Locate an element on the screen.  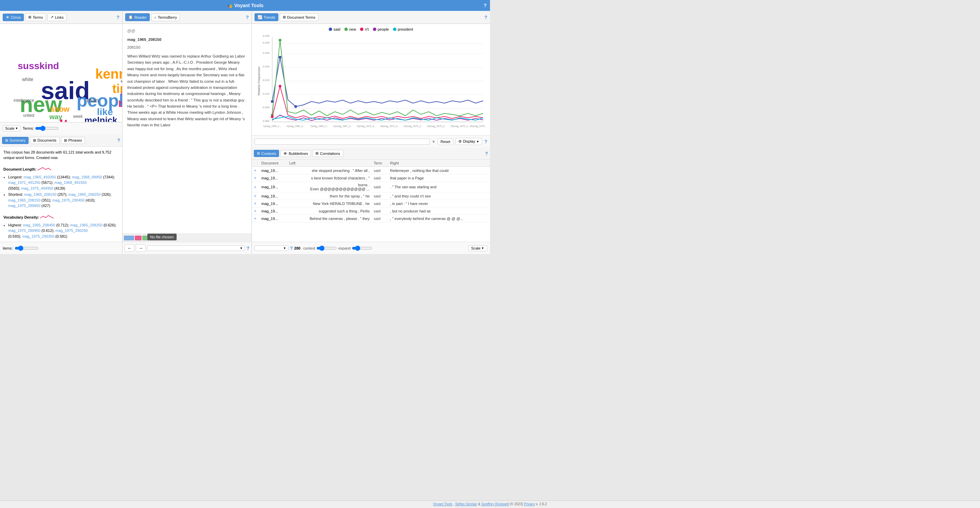
gear-icon: ⚙ is located at coordinates (460, 142).